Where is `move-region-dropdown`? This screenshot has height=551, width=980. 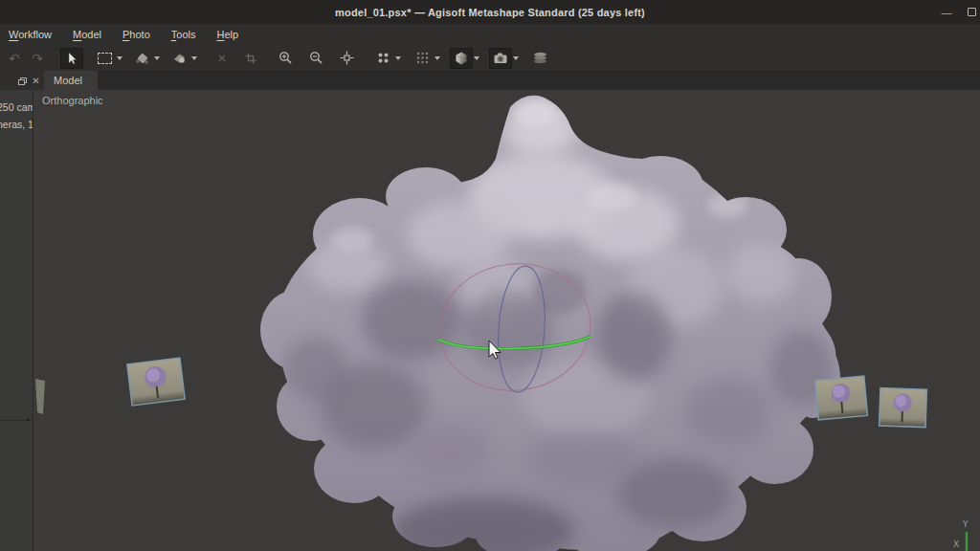
move-region-dropdown is located at coordinates (157, 58).